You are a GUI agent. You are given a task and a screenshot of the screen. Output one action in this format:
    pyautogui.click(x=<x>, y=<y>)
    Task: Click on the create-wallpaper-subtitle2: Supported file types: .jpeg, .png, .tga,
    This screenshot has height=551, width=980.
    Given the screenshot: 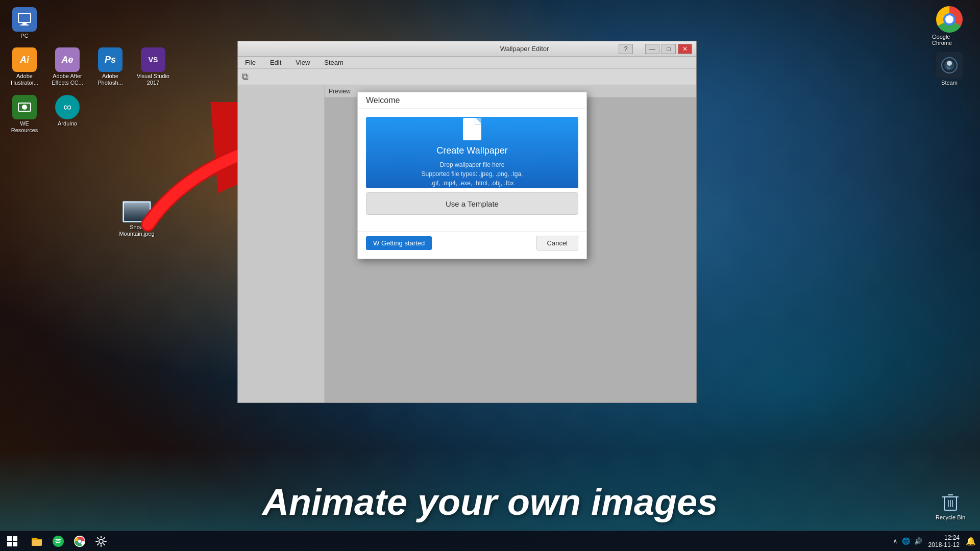 What is the action you would take?
    pyautogui.click(x=473, y=174)
    